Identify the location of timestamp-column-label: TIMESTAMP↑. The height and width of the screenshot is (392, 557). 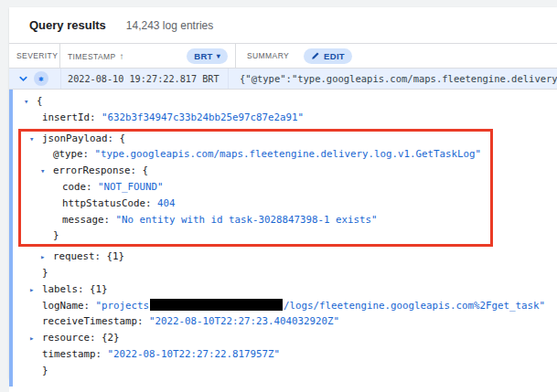
(96, 57).